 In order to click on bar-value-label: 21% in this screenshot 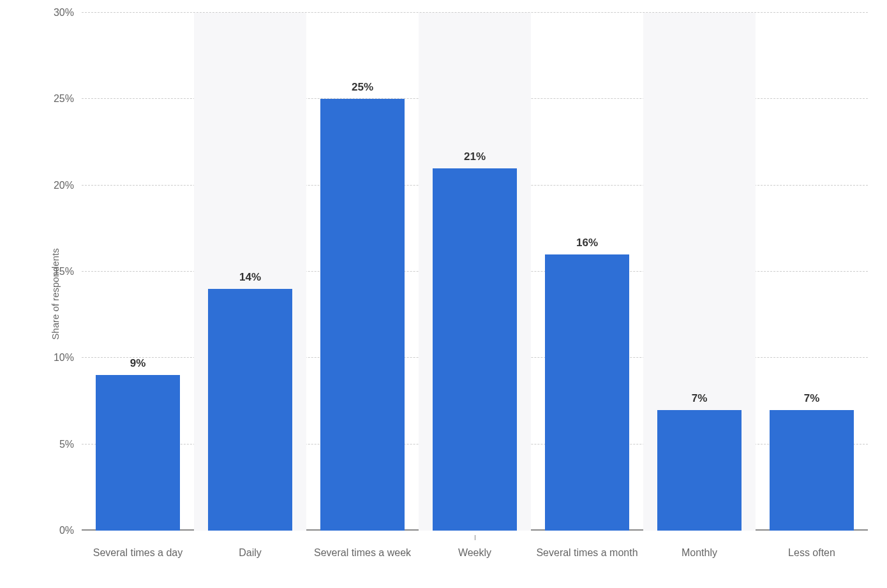, I will do `click(475, 159)`.